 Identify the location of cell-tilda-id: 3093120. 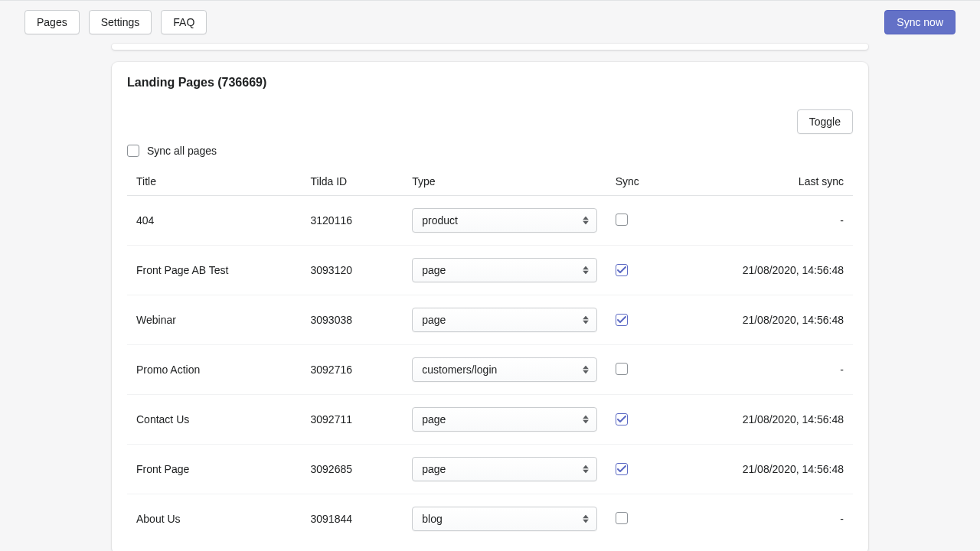
(352, 271).